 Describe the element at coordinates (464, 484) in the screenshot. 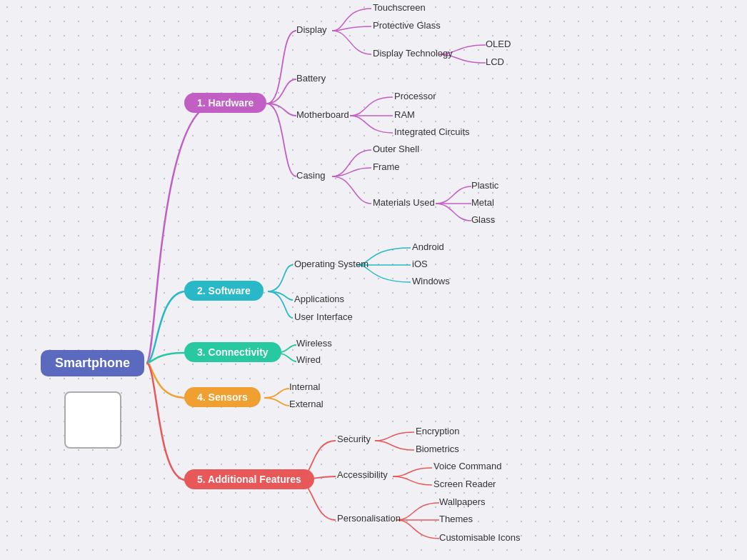

I see `screen-reader-label: Screen Reader` at that location.